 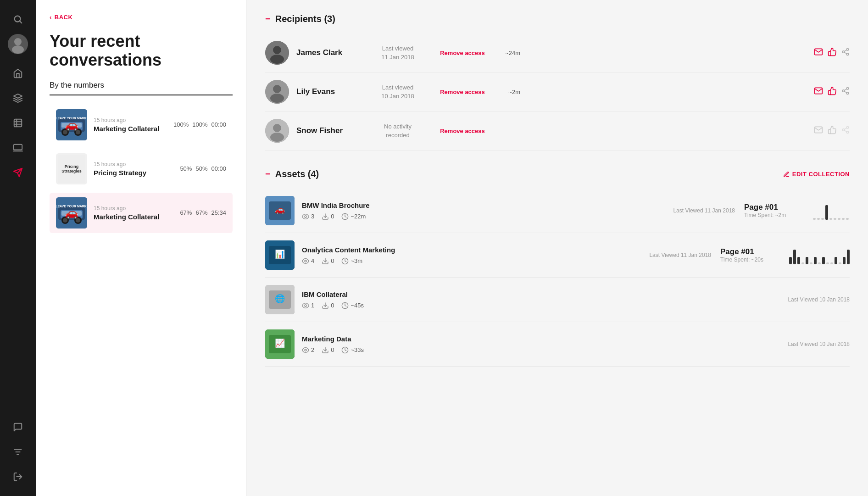 I want to click on edit-collection-button: EDIT COLLECTION, so click(x=817, y=174).